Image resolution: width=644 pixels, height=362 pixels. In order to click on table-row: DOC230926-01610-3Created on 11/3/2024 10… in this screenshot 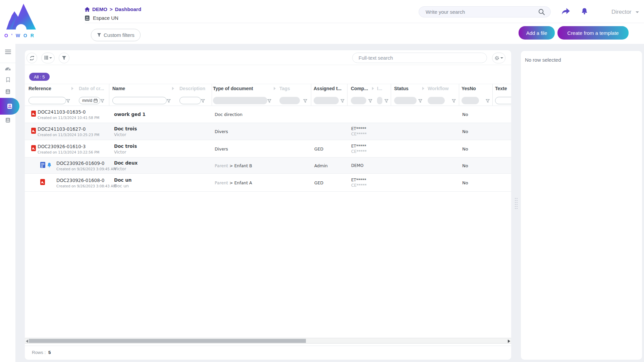, I will do `click(268, 149)`.